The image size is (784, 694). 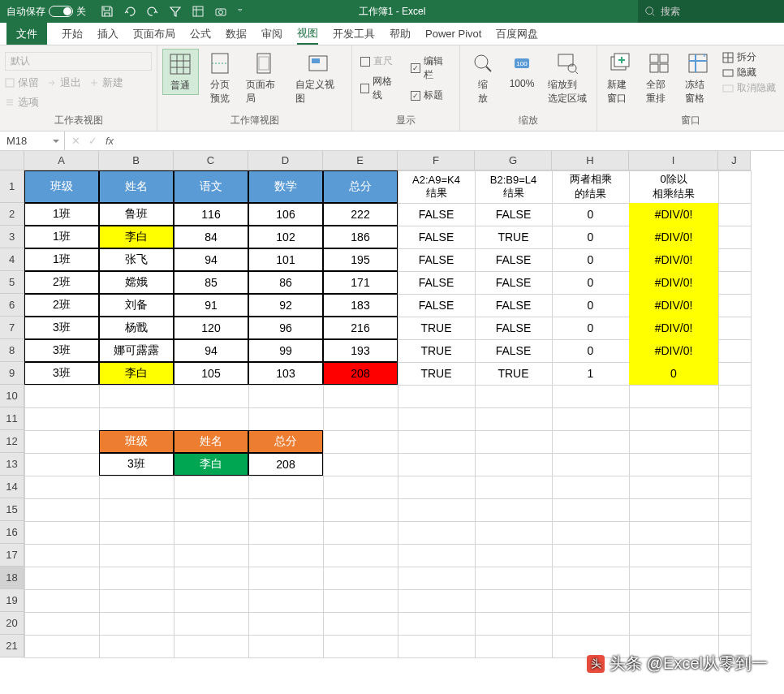 What do you see at coordinates (12, 623) in the screenshot?
I see `row-header-20: 20` at bounding box center [12, 623].